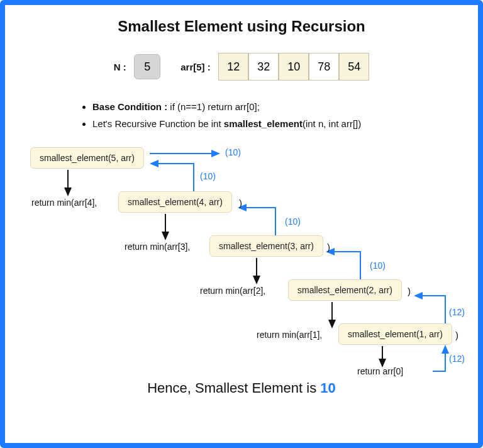 The image size is (483, 448). Describe the element at coordinates (233, 152) in the screenshot. I see `return-val-top: (10)` at that location.